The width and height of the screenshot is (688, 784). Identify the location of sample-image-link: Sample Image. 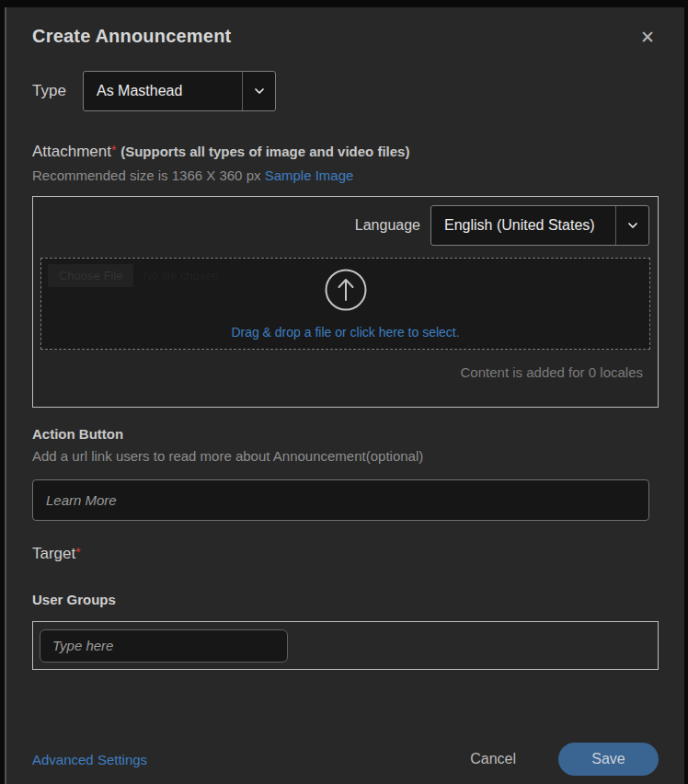
(309, 175).